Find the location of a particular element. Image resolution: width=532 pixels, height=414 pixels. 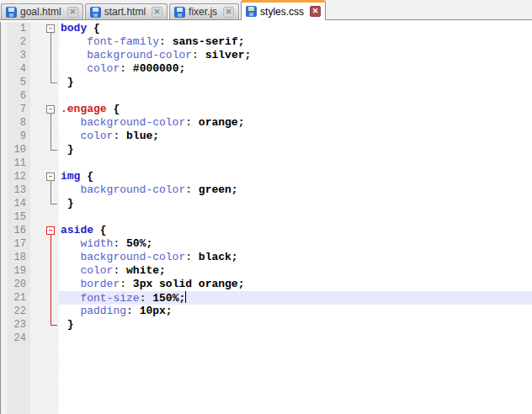

editor-line: 22 padding: 10px; is located at coordinates (266, 311).